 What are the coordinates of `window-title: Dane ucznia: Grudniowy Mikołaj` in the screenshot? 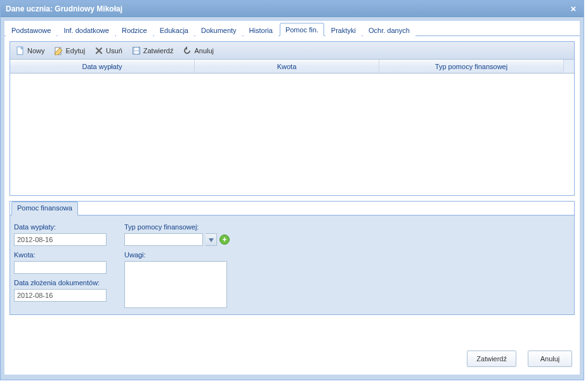 It's located at (287, 9).